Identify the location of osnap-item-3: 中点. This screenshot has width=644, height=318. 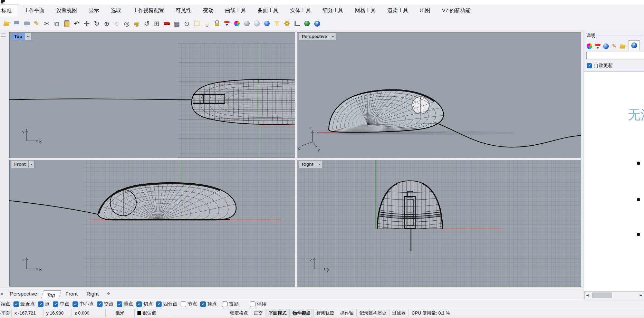
(61, 304).